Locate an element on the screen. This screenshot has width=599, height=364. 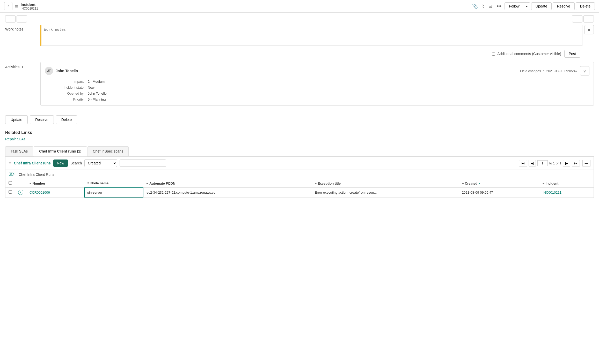
col-checkbox is located at coordinates (10, 184).